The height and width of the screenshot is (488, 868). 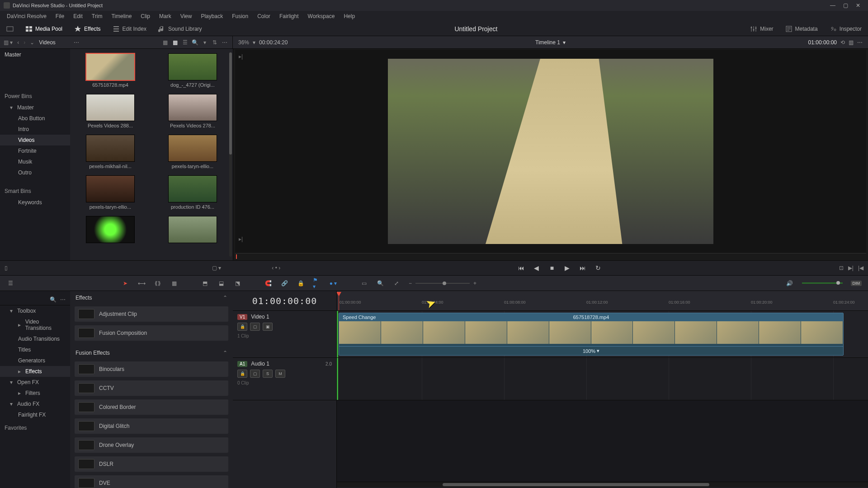 What do you see at coordinates (32, 42) in the screenshot?
I see `nav-path-icon: ⌄` at bounding box center [32, 42].